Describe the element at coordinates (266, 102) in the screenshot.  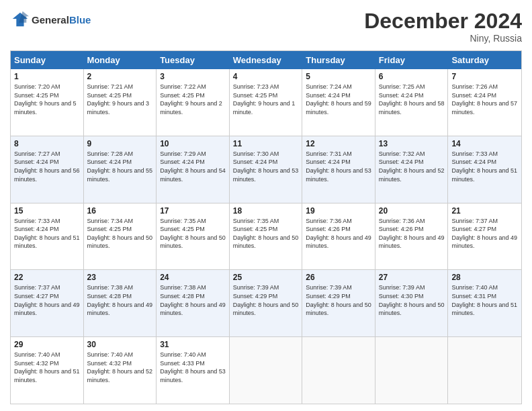
I see `calendar-cell: 4Sunrise: 7:23 AMSunset: 4:25 PMDaylight…` at that location.